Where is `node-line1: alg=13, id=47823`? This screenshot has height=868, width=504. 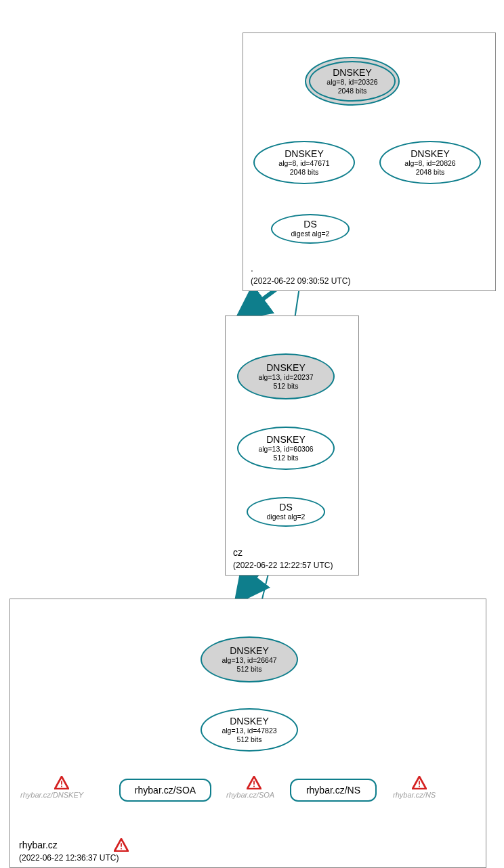 node-line1: alg=13, id=47823 is located at coordinates (249, 731).